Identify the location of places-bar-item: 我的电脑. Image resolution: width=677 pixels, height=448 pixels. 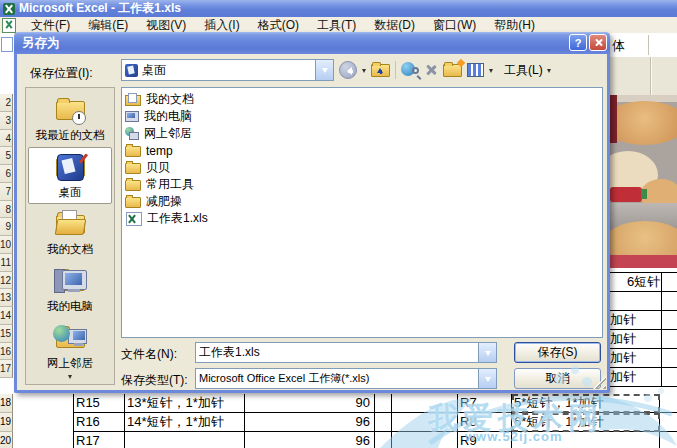
(70, 290).